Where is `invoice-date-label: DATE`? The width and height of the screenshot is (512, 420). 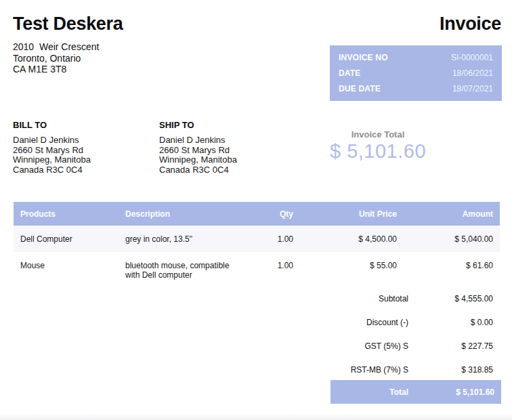 invoice-date-label: DATE is located at coordinates (349, 73).